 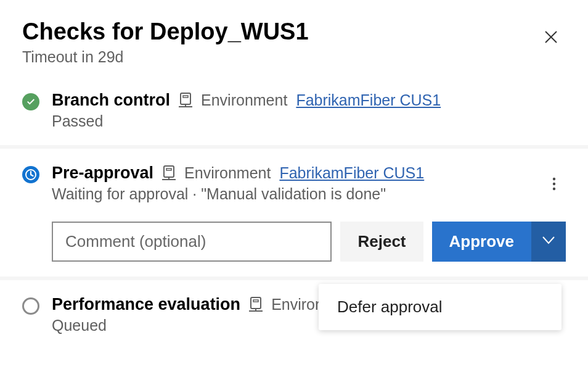 I want to click on status-passed-icon, so click(x=31, y=102).